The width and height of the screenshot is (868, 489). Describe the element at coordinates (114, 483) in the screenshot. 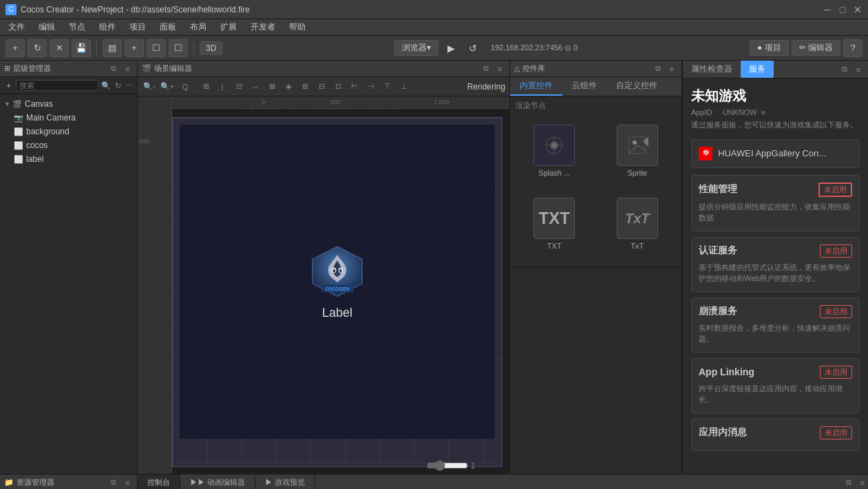

I see `assets-popout-button: ⧉` at that location.